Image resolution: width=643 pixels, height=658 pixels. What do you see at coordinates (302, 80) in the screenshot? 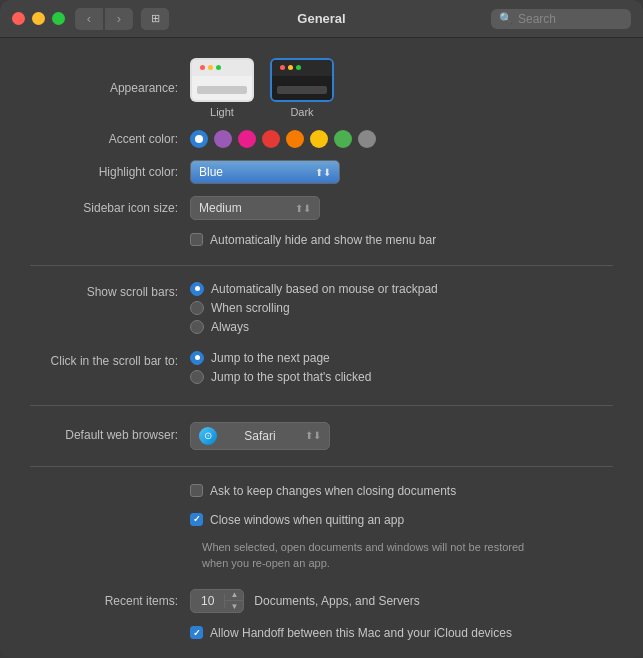
I see `dark-thumb-inner` at bounding box center [302, 80].